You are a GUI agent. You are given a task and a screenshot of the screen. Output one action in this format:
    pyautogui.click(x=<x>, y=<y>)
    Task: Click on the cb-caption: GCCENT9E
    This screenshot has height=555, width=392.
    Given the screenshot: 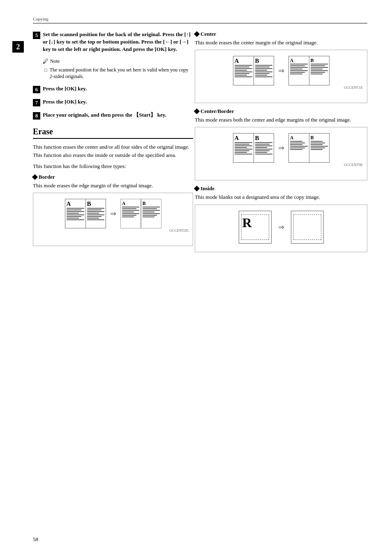 What is the action you would take?
    pyautogui.click(x=281, y=165)
    